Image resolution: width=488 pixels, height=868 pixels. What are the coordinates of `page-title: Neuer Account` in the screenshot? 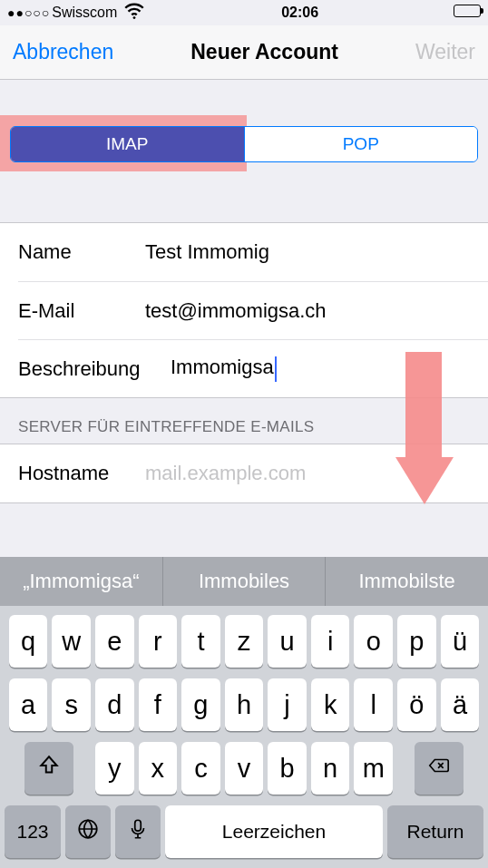 It's located at (265, 53).